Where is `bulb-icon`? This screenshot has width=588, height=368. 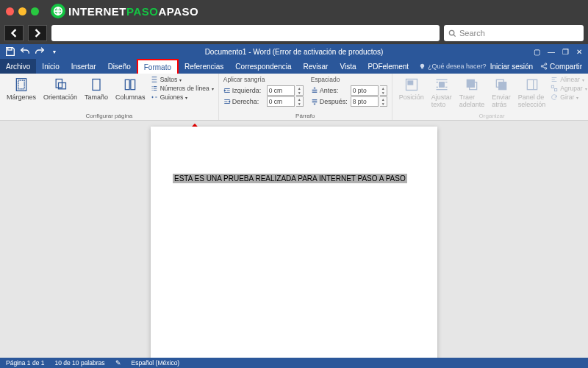 bulb-icon is located at coordinates (422, 66).